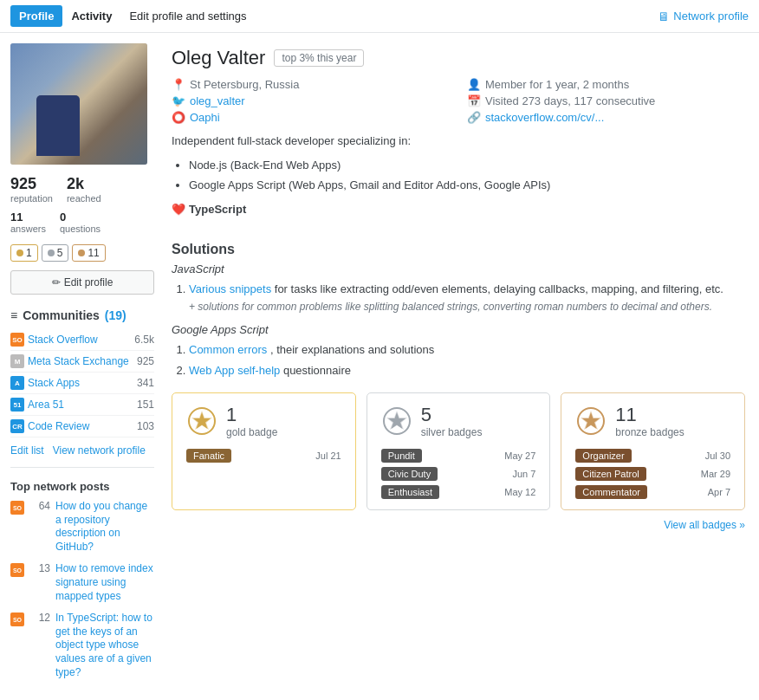 This screenshot has width=759, height=700. What do you see at coordinates (82, 468) in the screenshot?
I see `divider` at bounding box center [82, 468].